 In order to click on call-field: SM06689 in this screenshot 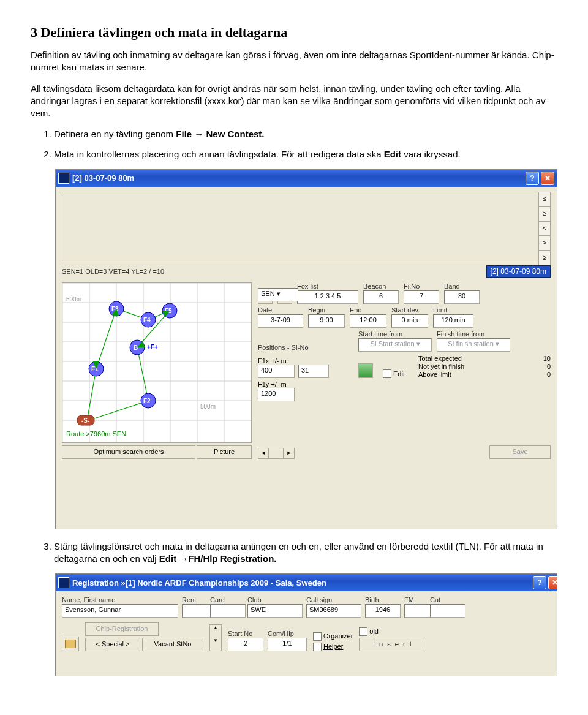, I will do `click(334, 611)`.